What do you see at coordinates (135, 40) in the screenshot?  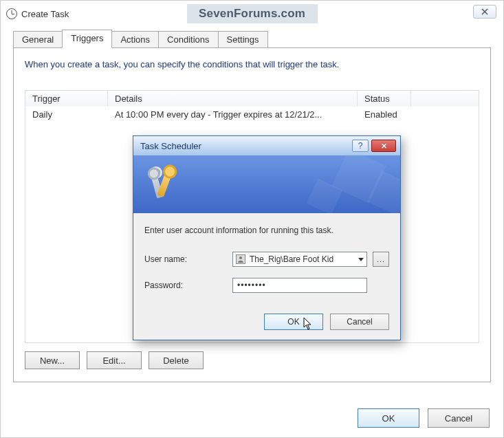 I see `tab-actions: Actions` at bounding box center [135, 40].